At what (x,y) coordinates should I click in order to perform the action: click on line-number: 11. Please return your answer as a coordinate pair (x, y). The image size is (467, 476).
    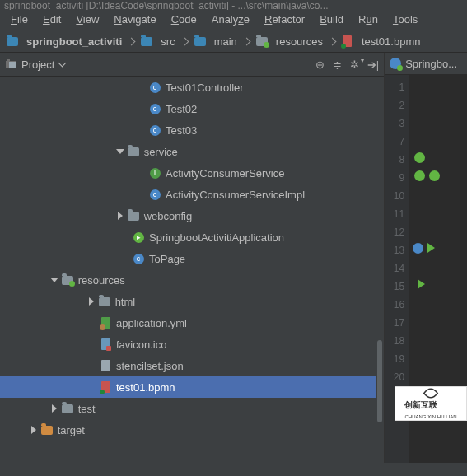
    Looking at the image, I should click on (397, 214).